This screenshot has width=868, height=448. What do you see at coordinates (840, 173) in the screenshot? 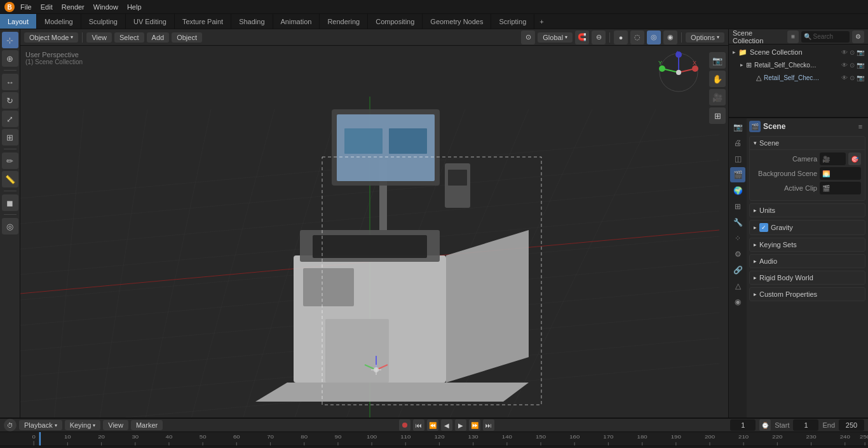
I see `background-scene-field: 🌅` at bounding box center [840, 173].